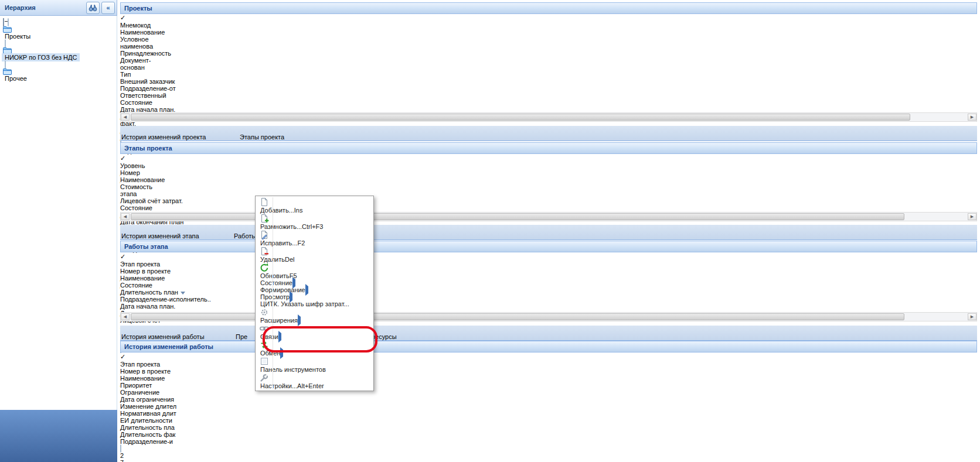  Describe the element at coordinates (149, 392) in the screenshot. I see `column-header: Ограничение` at that location.